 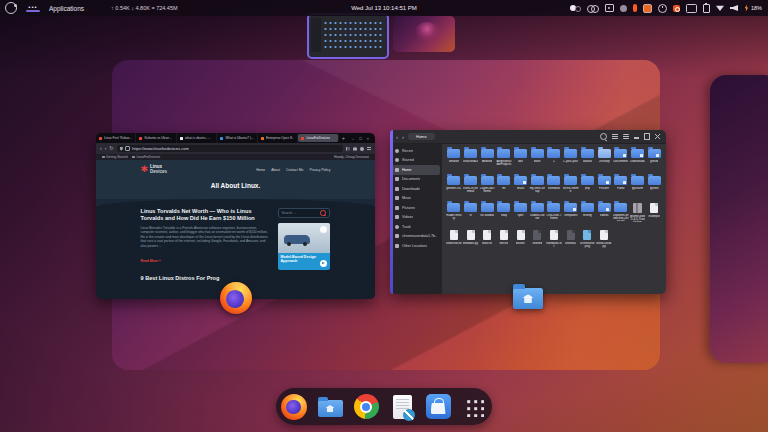 What do you see at coordinates (416, 227) in the screenshot?
I see `sidebar-item: Trash` at bounding box center [416, 227].